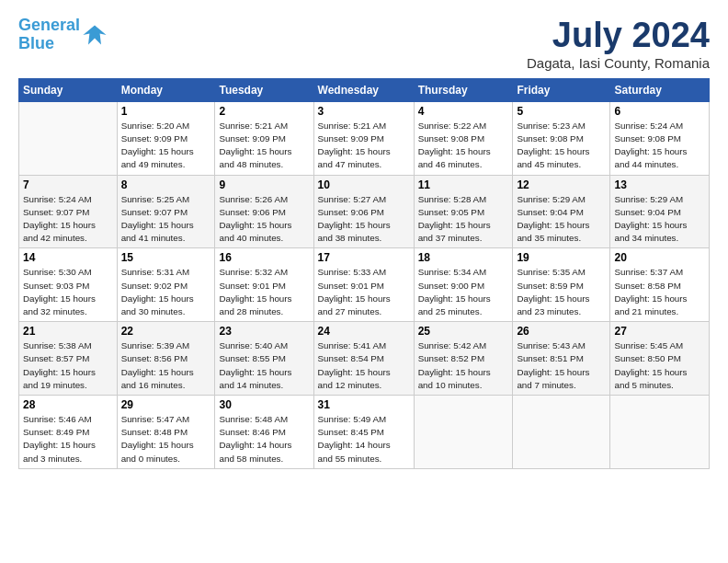 The width and height of the screenshot is (728, 563). What do you see at coordinates (264, 405) in the screenshot?
I see `day-number: 30` at bounding box center [264, 405].